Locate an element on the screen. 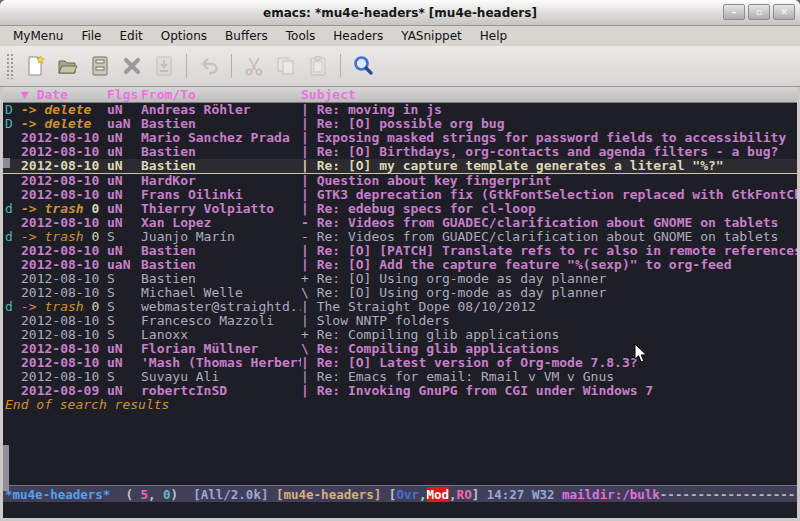  close-icon is located at coordinates (132, 66).